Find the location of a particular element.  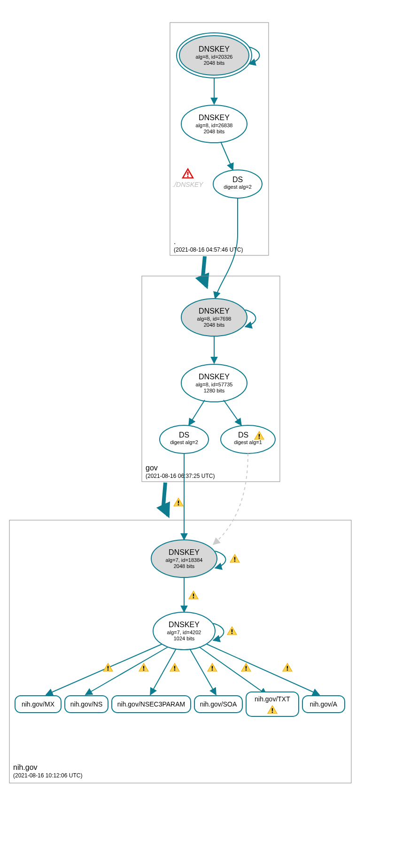

svg-text: nih.gov/MX is located at coordinates (39, 704).